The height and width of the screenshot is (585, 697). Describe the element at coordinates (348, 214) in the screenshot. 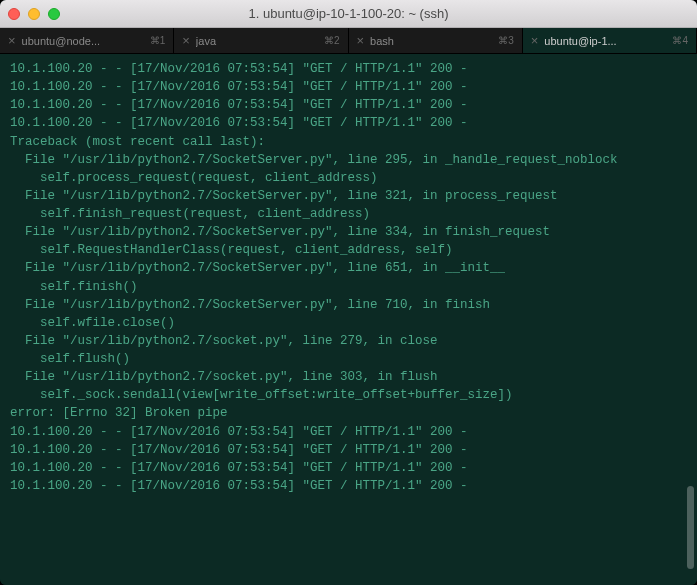

I see `terminal-line: self.finish_request(request, client_addr…` at that location.